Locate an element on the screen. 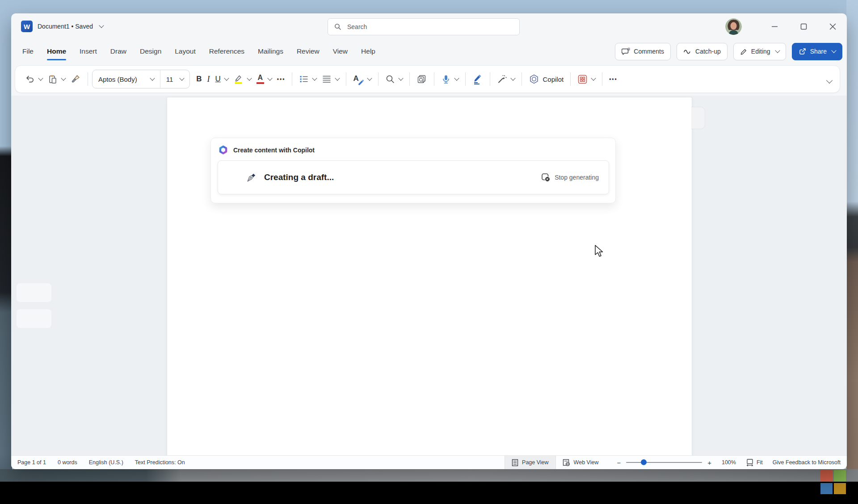 The height and width of the screenshot is (504, 858). ribbon-tab-bar: File Home Insert Draw Design Layout Refe… is located at coordinates (429, 51).